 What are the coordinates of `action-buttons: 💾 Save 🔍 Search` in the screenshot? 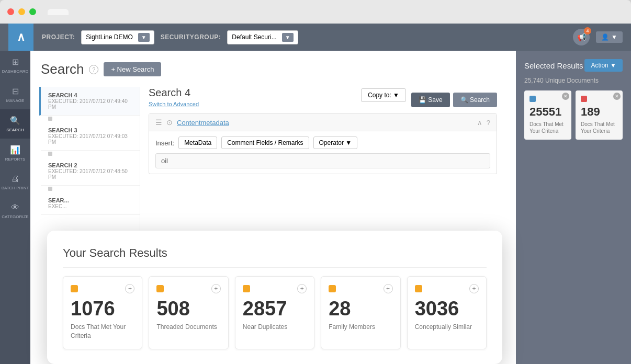 It's located at (454, 100).